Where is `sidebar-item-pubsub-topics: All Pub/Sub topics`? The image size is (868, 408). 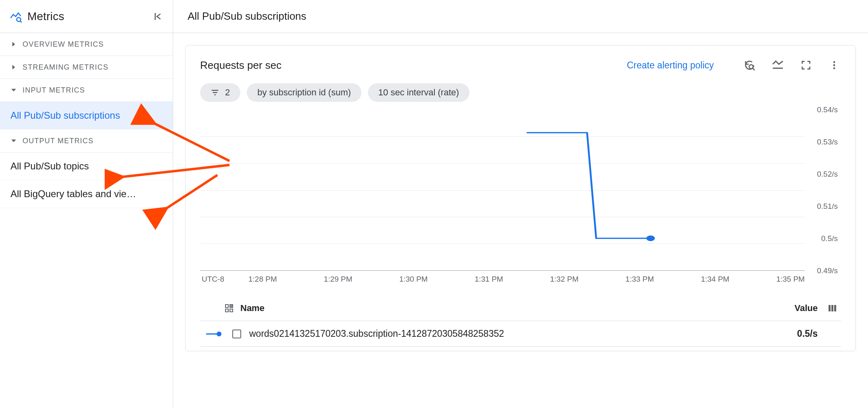
sidebar-item-pubsub-topics: All Pub/Sub topics is located at coordinates (86, 167).